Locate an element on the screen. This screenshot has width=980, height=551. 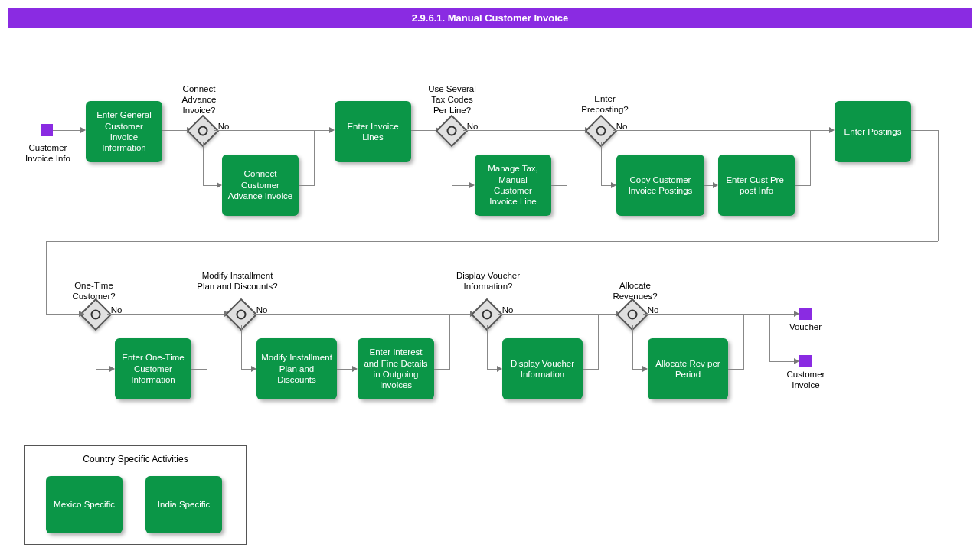
activity-allocate-rev: Allocate Rev per Period is located at coordinates (688, 369).